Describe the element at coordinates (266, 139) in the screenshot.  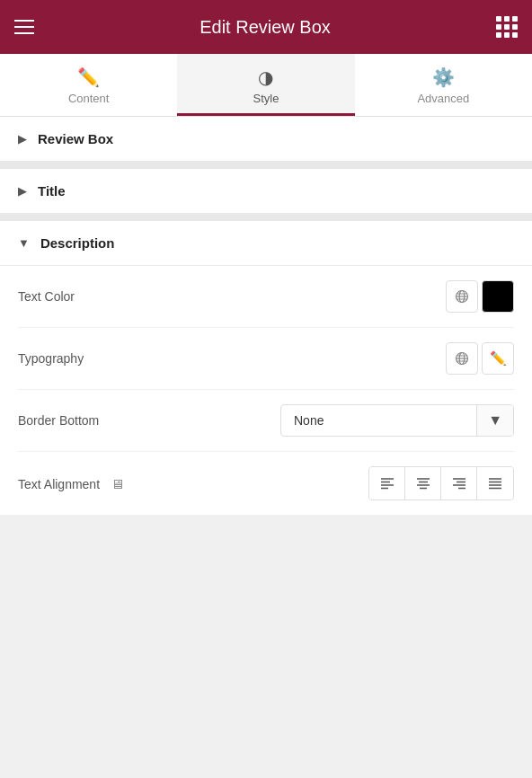
I see `review-box-section-header: ▶ Review Box` at that location.